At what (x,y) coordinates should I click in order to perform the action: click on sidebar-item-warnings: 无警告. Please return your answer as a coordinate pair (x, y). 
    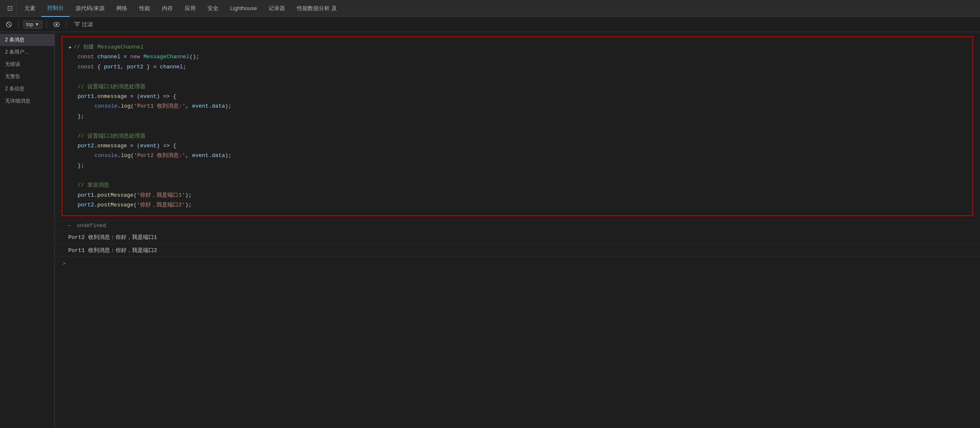
    Looking at the image, I should click on (27, 77).